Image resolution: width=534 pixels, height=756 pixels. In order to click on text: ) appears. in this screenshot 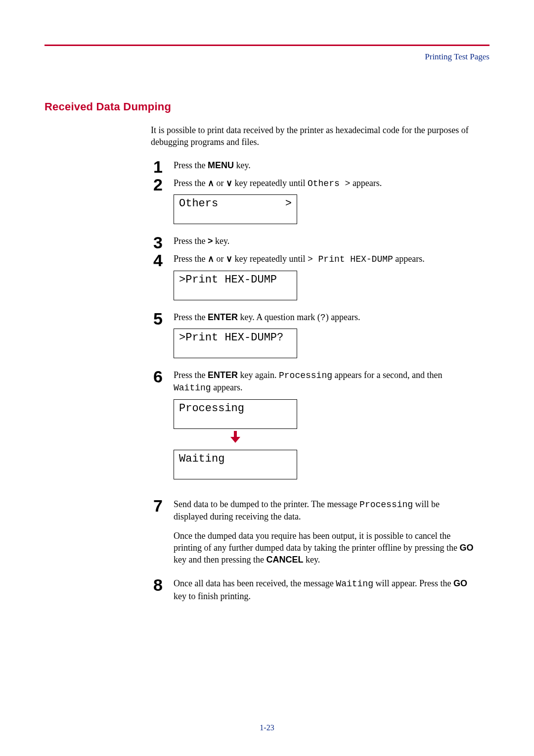, I will do `click(343, 317)`.